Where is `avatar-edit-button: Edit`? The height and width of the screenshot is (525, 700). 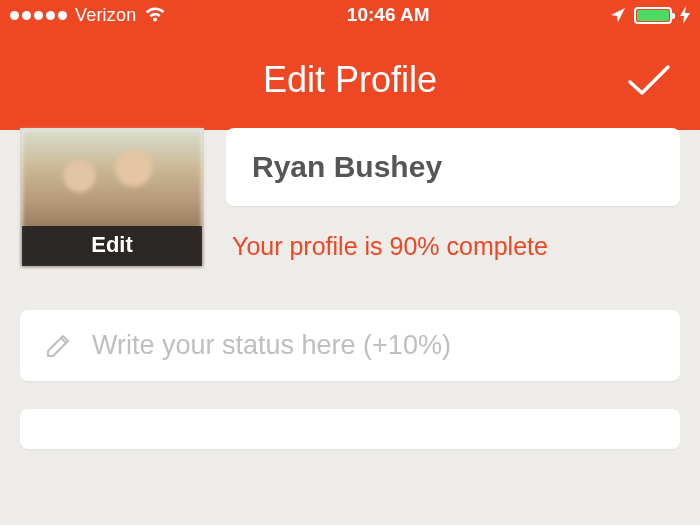 avatar-edit-button: Edit is located at coordinates (112, 246).